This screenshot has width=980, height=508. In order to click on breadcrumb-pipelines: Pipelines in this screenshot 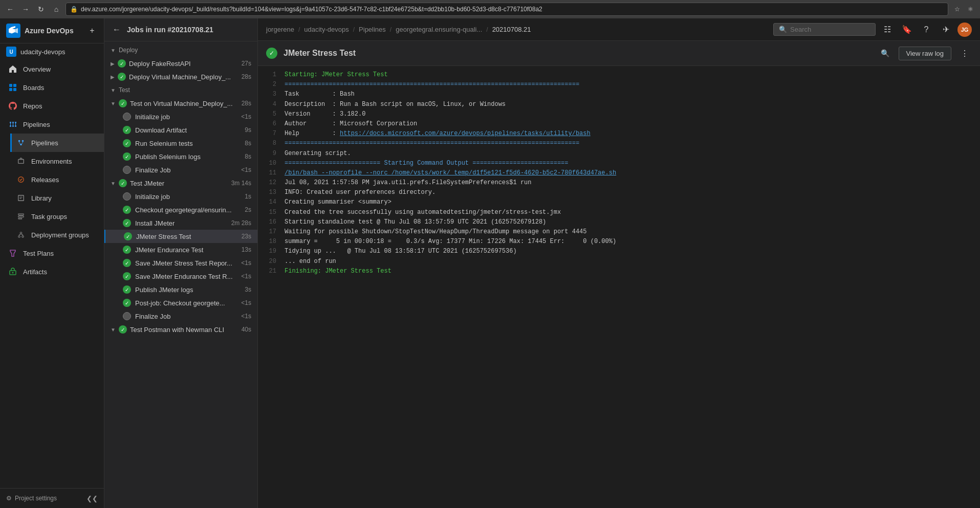, I will do `click(373, 30)`.